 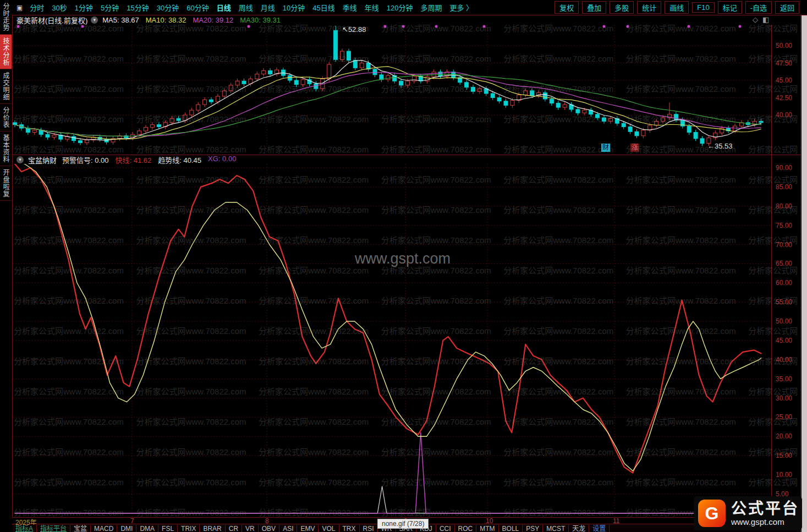 What do you see at coordinates (594, 8) in the screenshot?
I see `toolbar-button-1: 叠加` at bounding box center [594, 8].